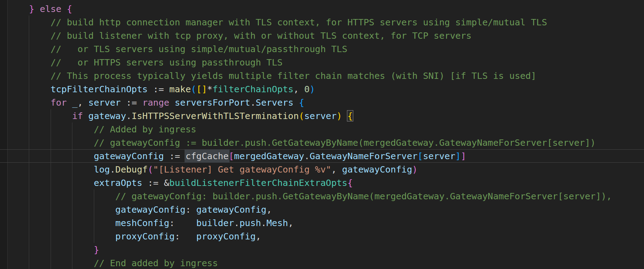  I want to click on code-line: // or TLS servers using simple/mutual/pa…, so click(177, 49).